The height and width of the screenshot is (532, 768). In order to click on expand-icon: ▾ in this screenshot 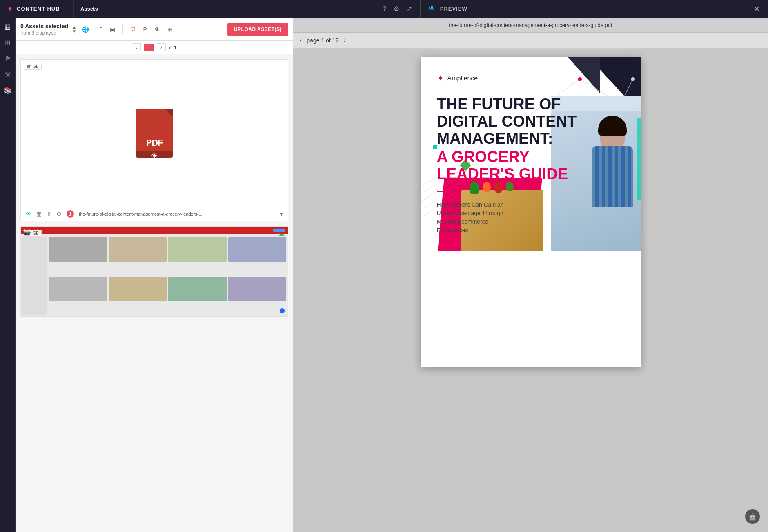, I will do `click(282, 214)`.